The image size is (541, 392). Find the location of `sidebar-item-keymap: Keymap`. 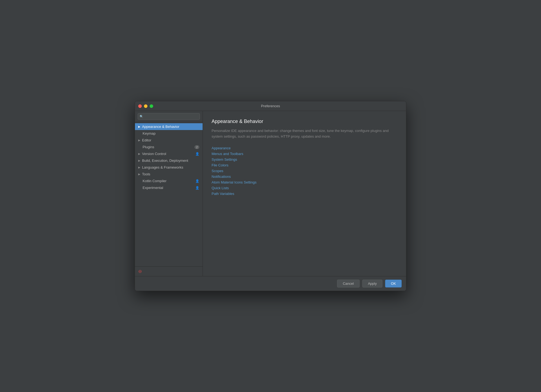

sidebar-item-keymap: Keymap is located at coordinates (169, 134).